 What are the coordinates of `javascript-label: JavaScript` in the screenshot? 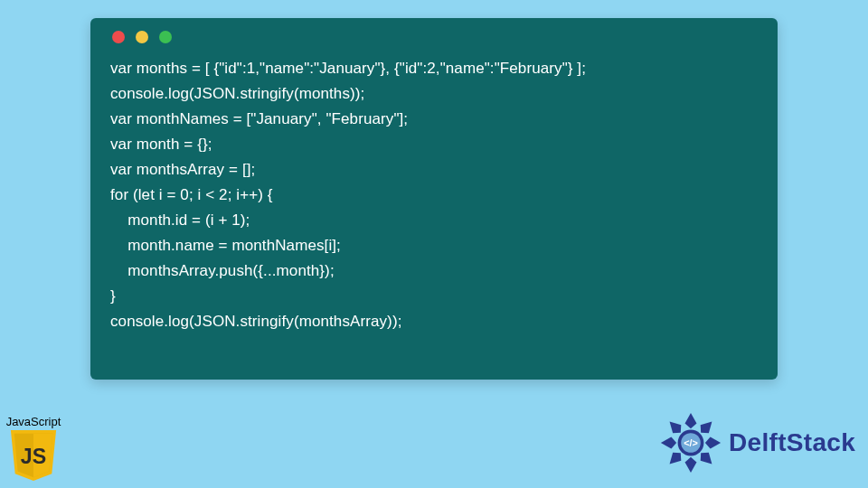 It's located at (33, 421).